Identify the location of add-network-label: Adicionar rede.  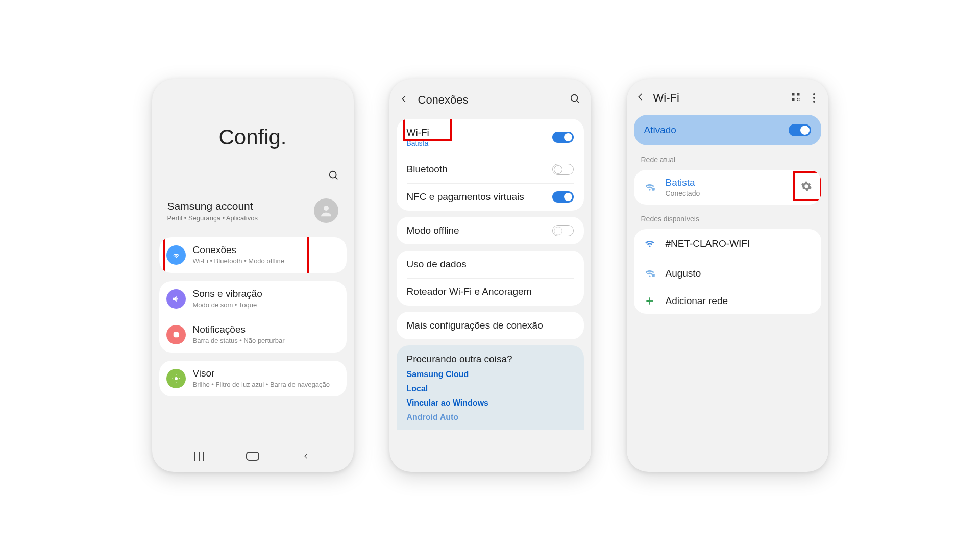
(697, 301).